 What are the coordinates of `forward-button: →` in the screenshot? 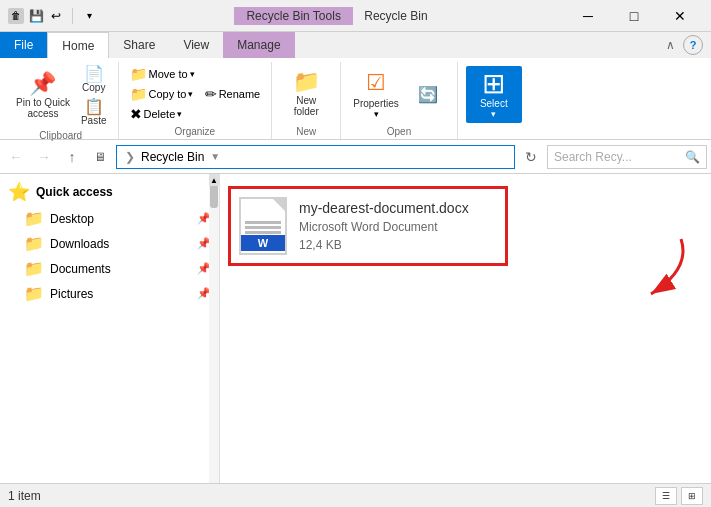 It's located at (44, 157).